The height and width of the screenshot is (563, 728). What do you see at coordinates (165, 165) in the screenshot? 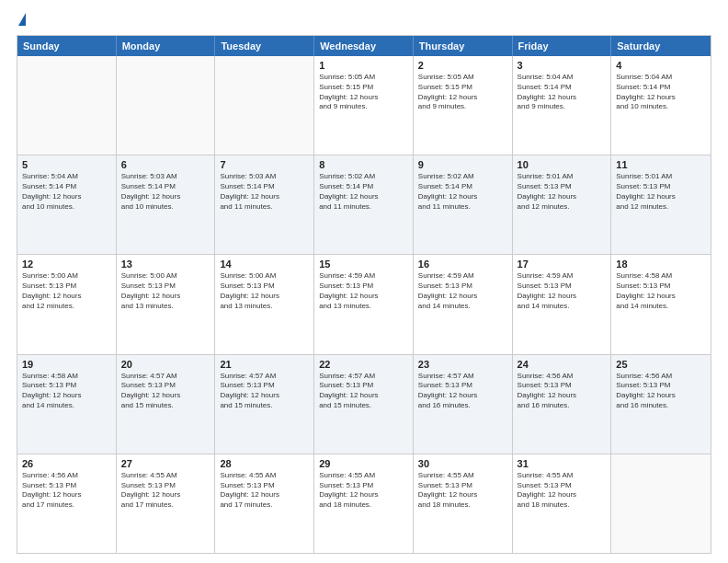
I see `day-number: 6` at bounding box center [165, 165].